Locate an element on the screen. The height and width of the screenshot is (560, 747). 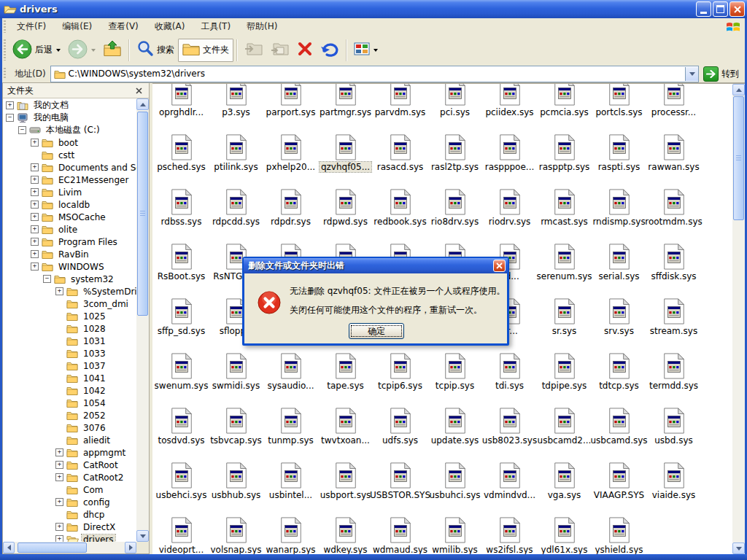
folders-pane-close-button is located at coordinates (139, 90).